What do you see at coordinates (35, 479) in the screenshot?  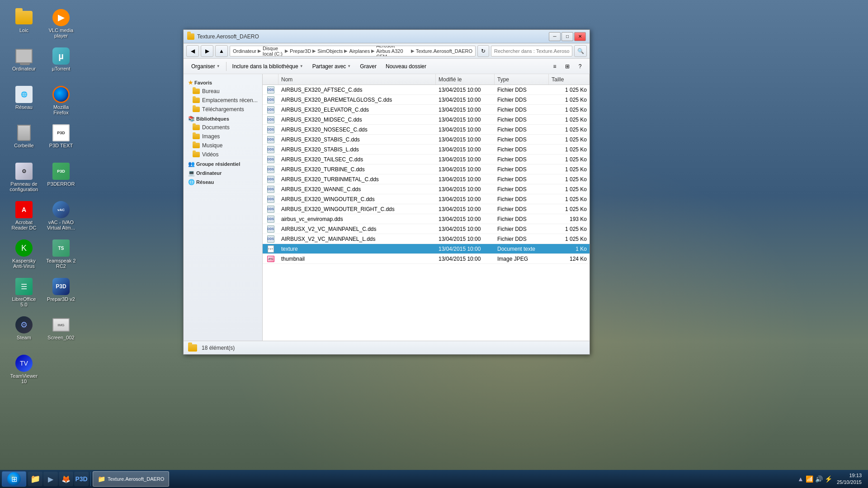 I see `taskbar-explorer-icon: 📁` at bounding box center [35, 479].